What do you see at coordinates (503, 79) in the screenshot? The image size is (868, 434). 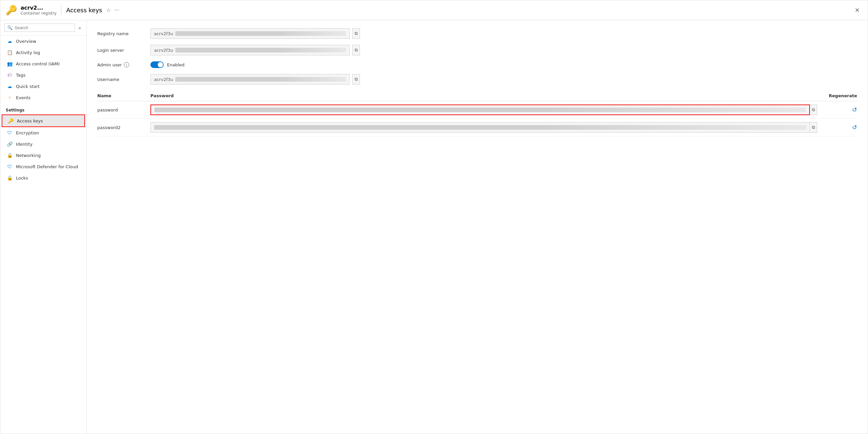 I see `username-value-wrapper: acrv2f3u ⧉` at bounding box center [503, 79].